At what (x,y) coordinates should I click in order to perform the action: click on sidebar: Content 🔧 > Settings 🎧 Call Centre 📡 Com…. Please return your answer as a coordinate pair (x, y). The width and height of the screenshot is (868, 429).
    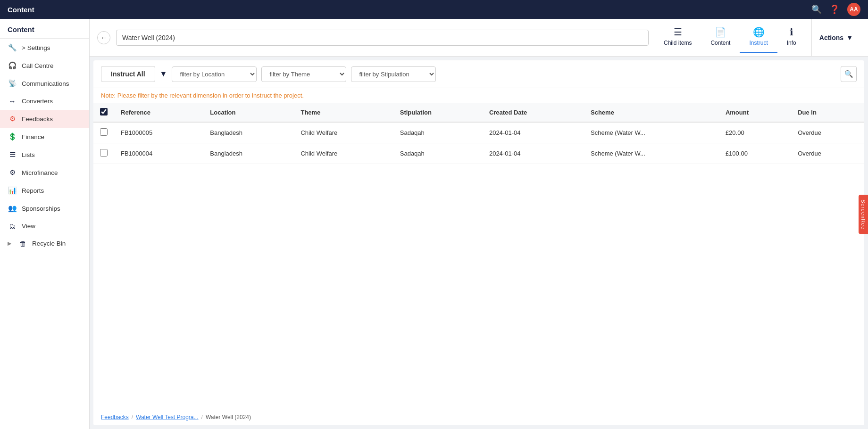
    Looking at the image, I should click on (45, 224).